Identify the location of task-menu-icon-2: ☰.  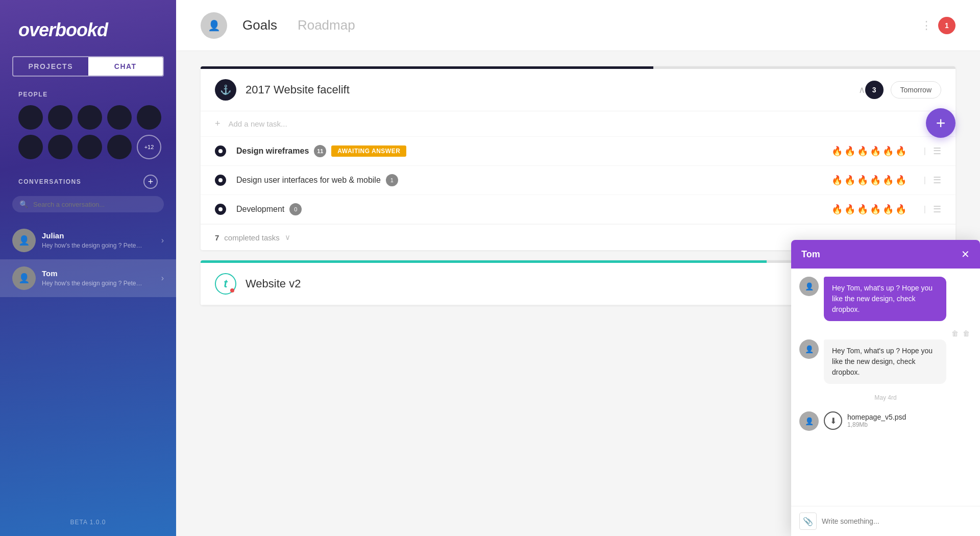
(937, 180).